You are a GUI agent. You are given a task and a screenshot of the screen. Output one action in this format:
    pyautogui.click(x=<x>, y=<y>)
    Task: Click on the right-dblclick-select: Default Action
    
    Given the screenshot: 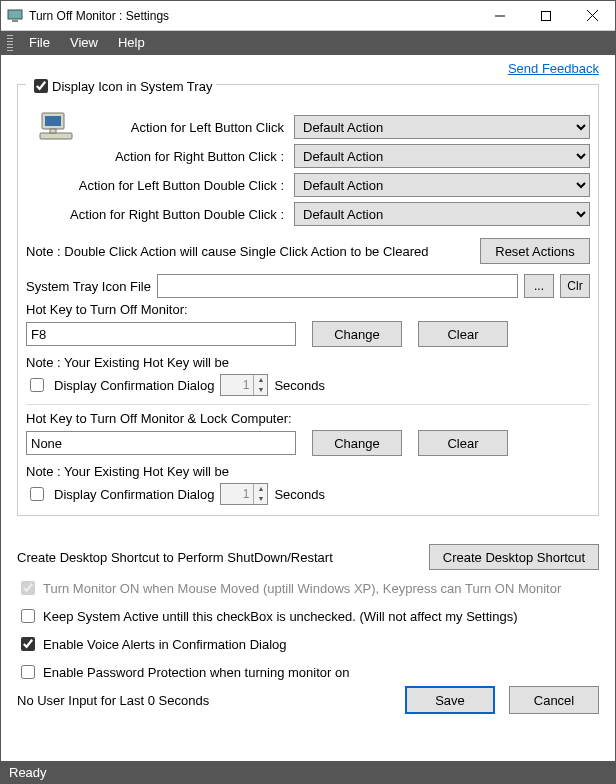 What is the action you would take?
    pyautogui.click(x=442, y=214)
    